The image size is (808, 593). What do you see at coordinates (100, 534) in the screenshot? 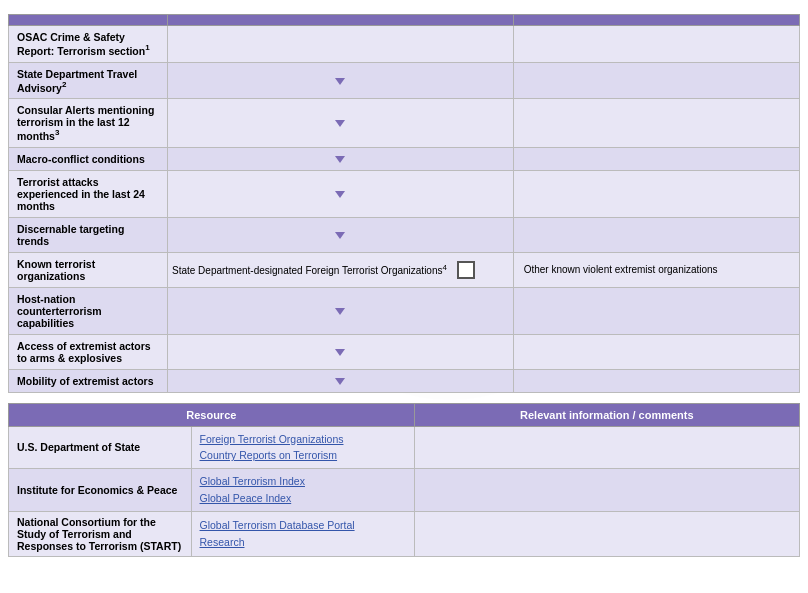
I see `resource-org-name: National Consortium for the Study of Ter…` at bounding box center [100, 534].